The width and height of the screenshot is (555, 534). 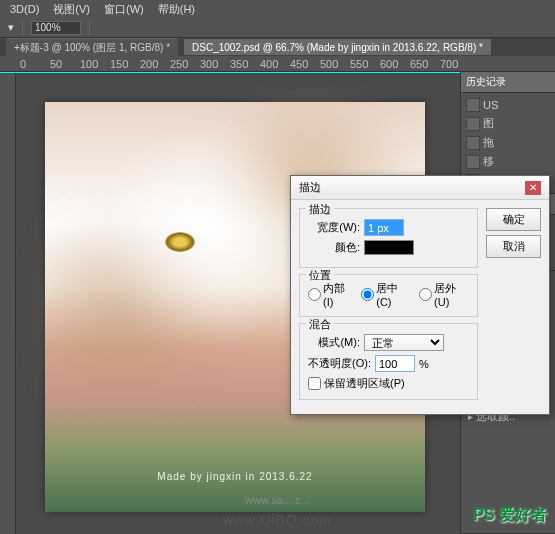 I want to click on history-item: US, so click(x=508, y=105).